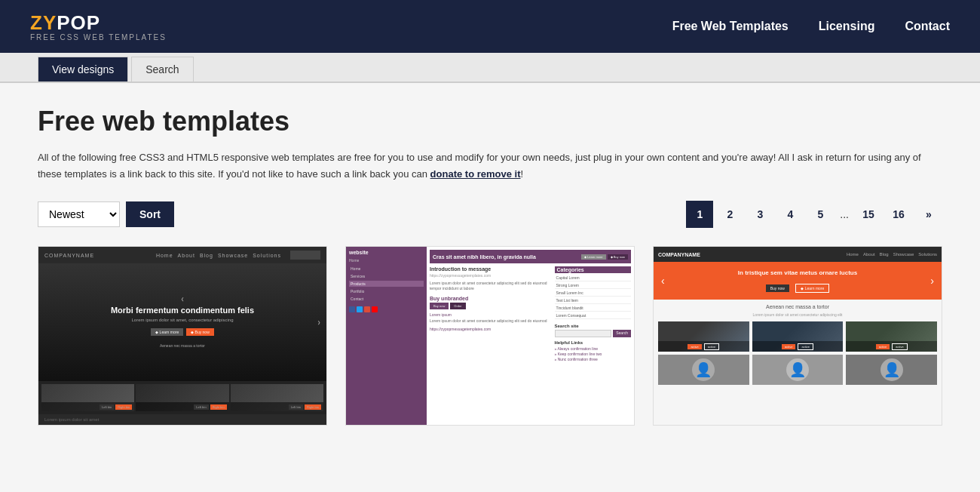  What do you see at coordinates (704, 337) in the screenshot?
I see `goodness-card-1: active active` at bounding box center [704, 337].